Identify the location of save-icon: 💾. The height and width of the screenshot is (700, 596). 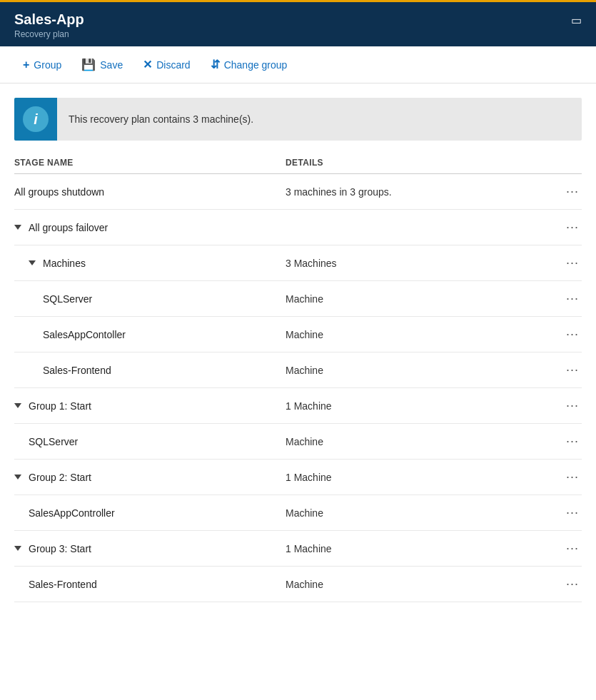
(89, 64).